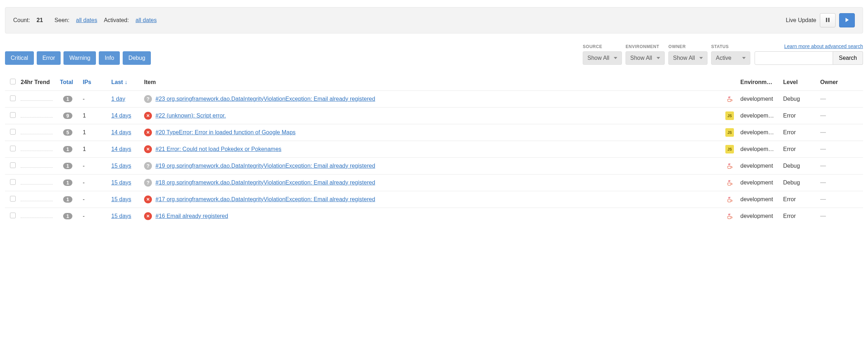 The height and width of the screenshot is (344, 868). What do you see at coordinates (78, 58) in the screenshot?
I see `level-buttons: CriticalErrorWarningInfoDebug` at bounding box center [78, 58].